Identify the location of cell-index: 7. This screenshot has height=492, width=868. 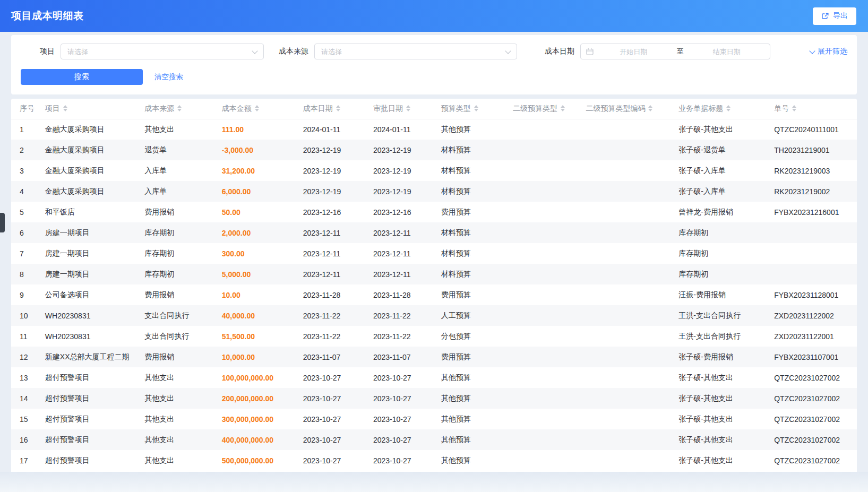
(24, 254).